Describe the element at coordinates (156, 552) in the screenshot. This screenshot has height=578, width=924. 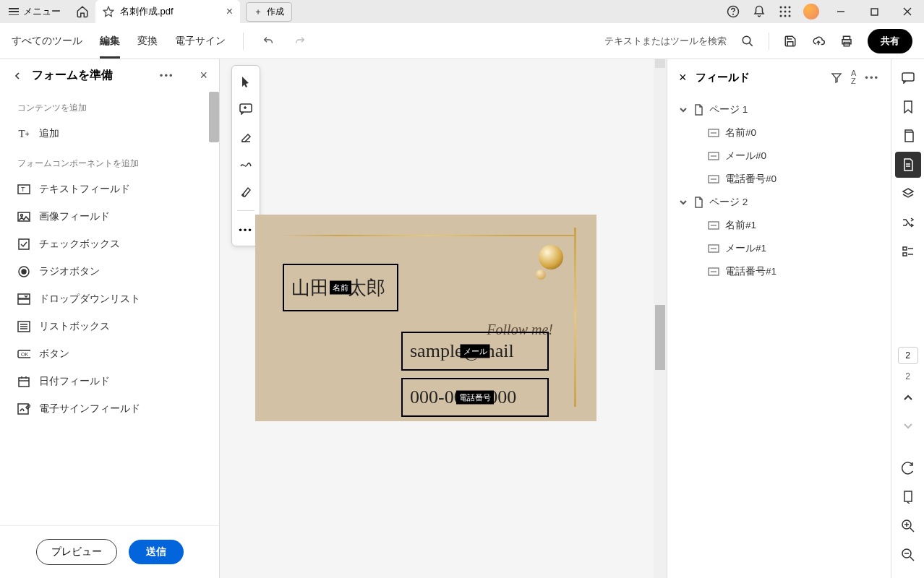
I see `send-button: 送信` at that location.